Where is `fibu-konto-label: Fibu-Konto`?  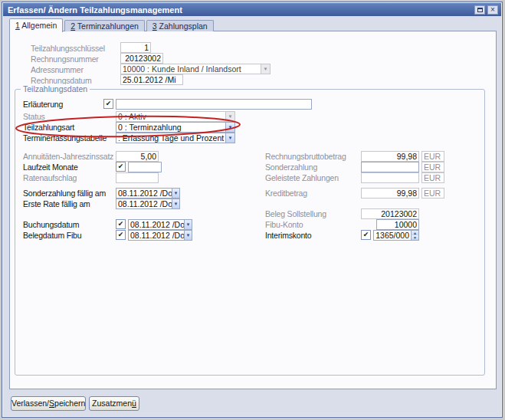
fibu-konto-label: Fibu-Konto is located at coordinates (284, 225).